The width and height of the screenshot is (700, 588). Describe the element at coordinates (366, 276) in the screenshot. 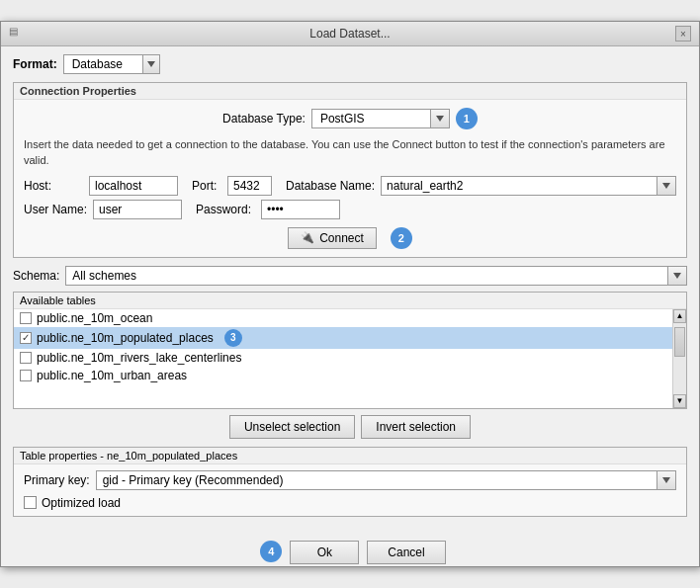

I see `schema-value: All schemes` at that location.